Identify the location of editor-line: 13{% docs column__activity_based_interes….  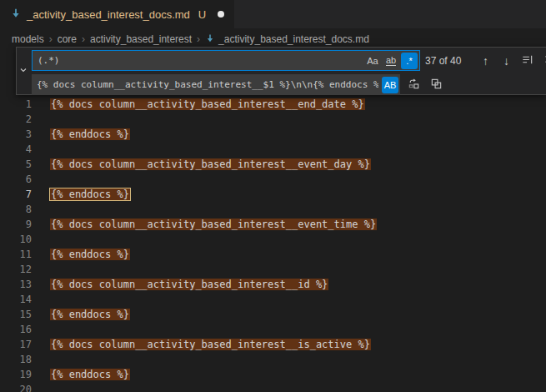
(273, 284).